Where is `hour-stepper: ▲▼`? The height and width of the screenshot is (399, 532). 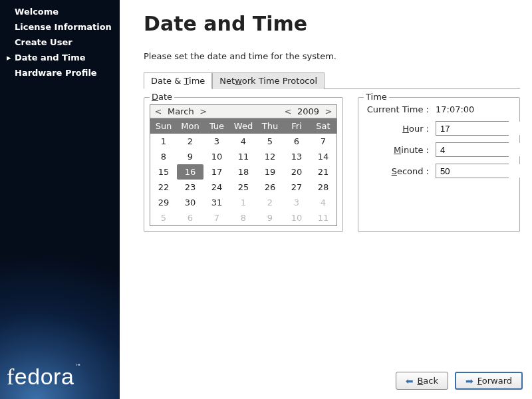 hour-stepper: ▲▼ is located at coordinates (472, 128).